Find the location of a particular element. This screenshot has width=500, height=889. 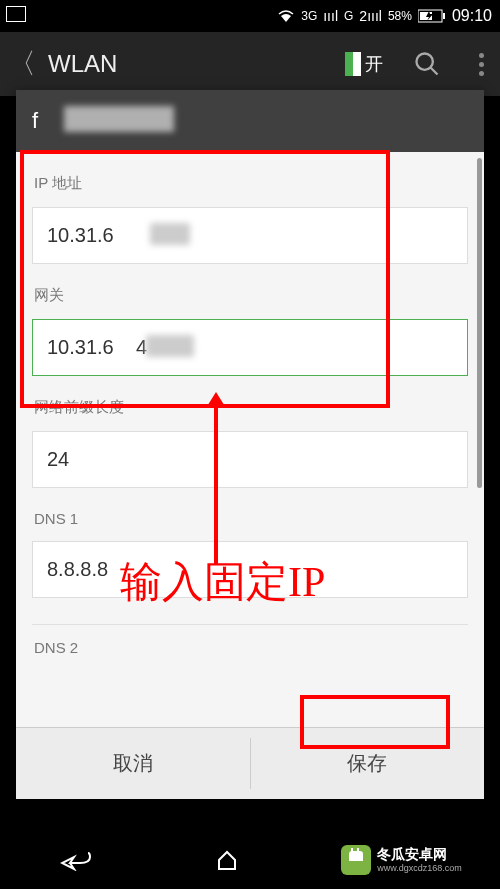

gateway-input is located at coordinates (250, 348).